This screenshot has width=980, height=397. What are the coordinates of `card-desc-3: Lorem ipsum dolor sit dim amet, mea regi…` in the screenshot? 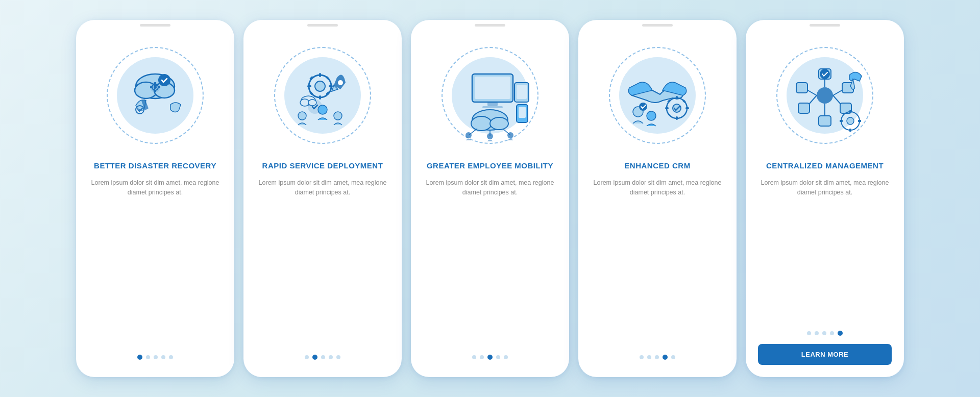 It's located at (490, 263).